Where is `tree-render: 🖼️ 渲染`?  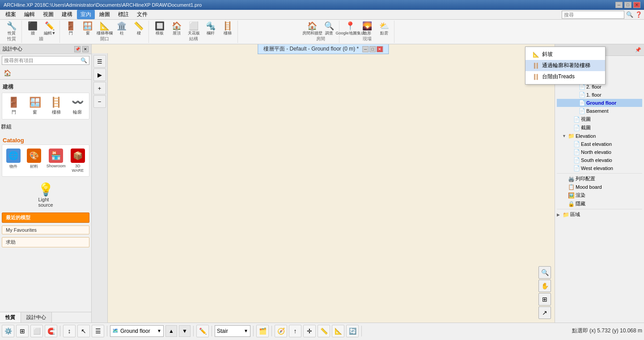 tree-render: 🖼️ 渲染 is located at coordinates (599, 195).